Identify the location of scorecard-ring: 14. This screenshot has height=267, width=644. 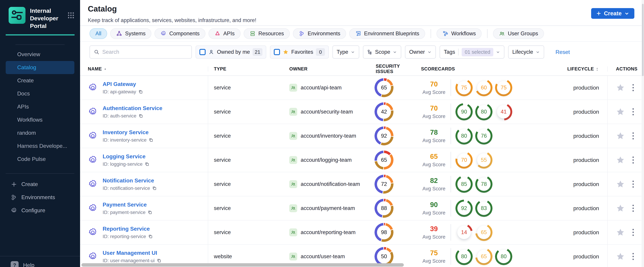
(464, 232).